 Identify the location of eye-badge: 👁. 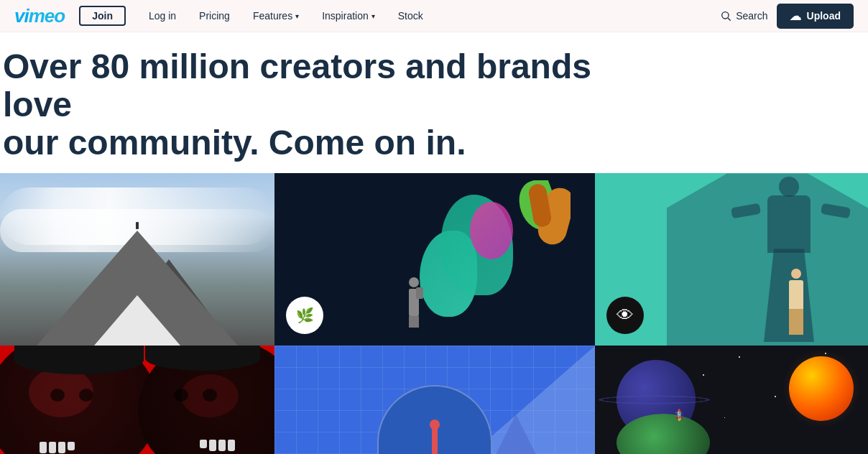
(625, 315).